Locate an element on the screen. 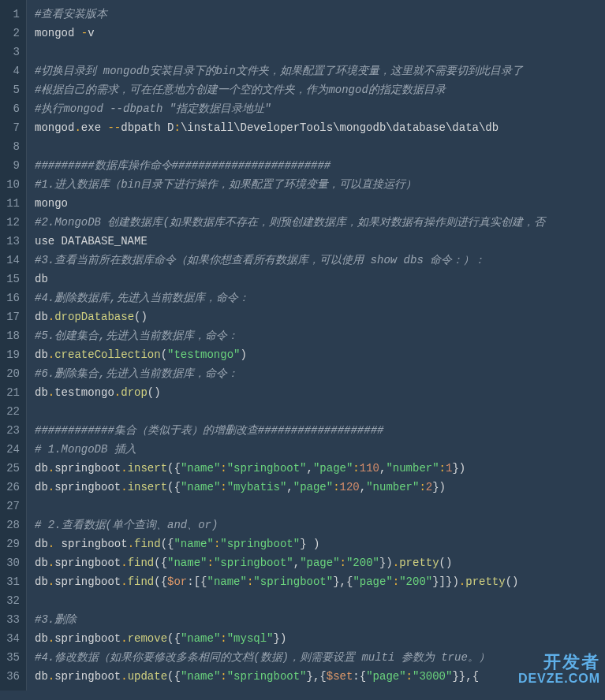 The height and width of the screenshot is (700, 605). code-line: #1.进入数据库（bin目录下进行操作，如果配置了环境变量，可以直接运行） is located at coordinates (320, 184).